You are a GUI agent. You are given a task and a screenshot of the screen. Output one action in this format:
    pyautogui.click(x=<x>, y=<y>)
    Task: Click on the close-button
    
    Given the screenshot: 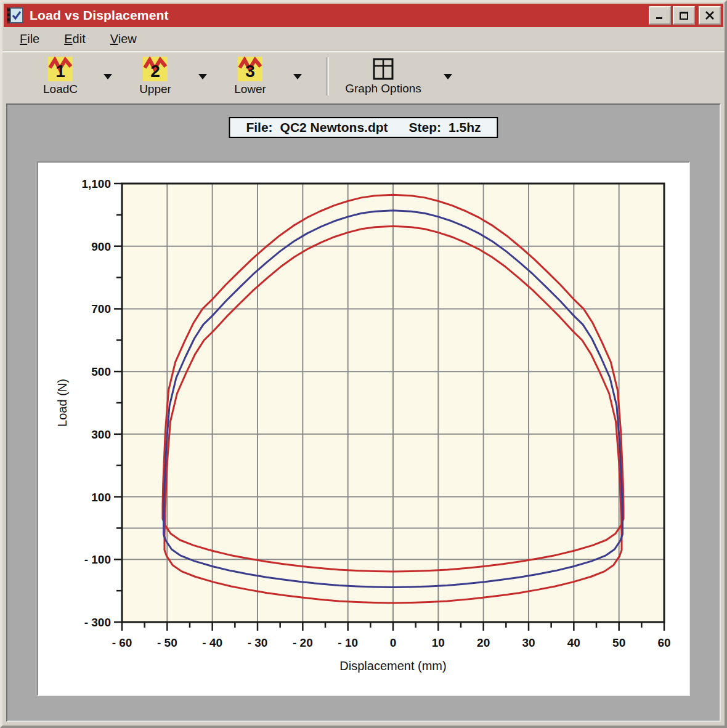 What is the action you would take?
    pyautogui.click(x=710, y=15)
    